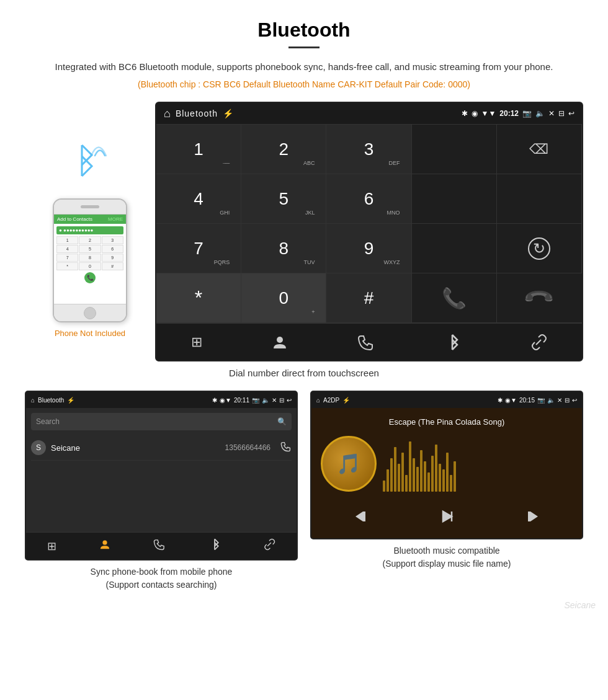  Describe the element at coordinates (228, 113) in the screenshot. I see `usb-icon: ⚡` at that location.